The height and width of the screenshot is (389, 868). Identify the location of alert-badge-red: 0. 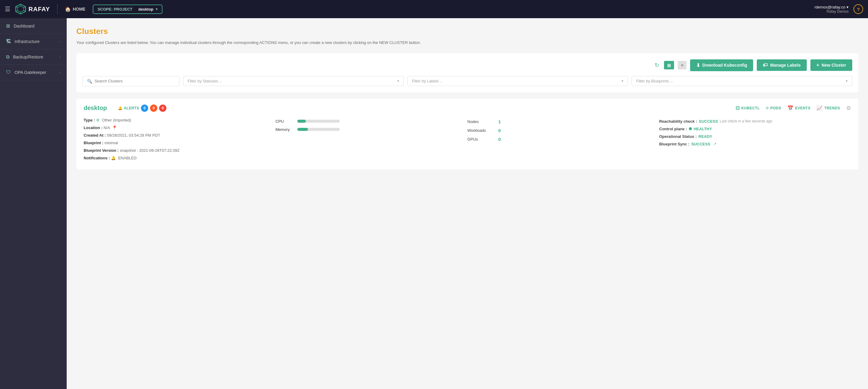
(163, 108).